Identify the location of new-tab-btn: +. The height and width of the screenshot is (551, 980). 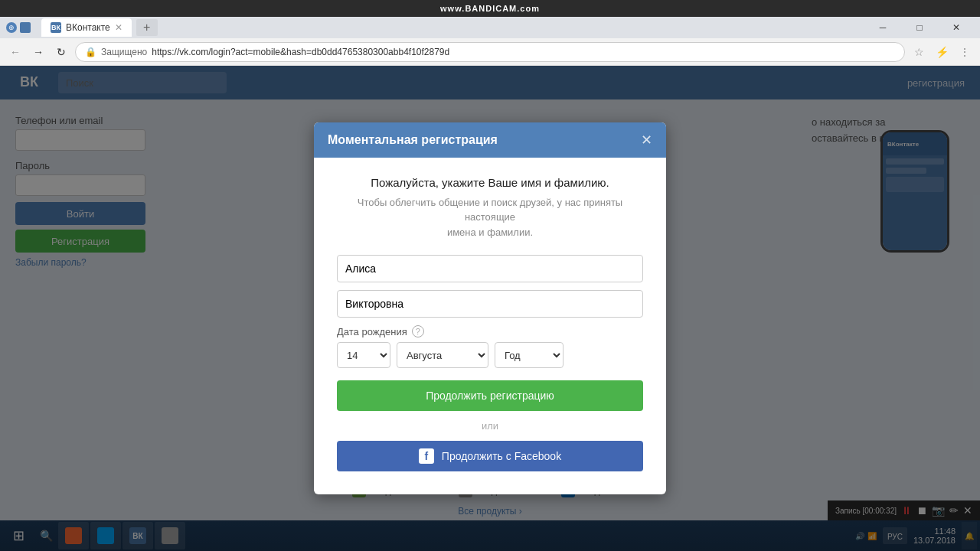
(147, 28).